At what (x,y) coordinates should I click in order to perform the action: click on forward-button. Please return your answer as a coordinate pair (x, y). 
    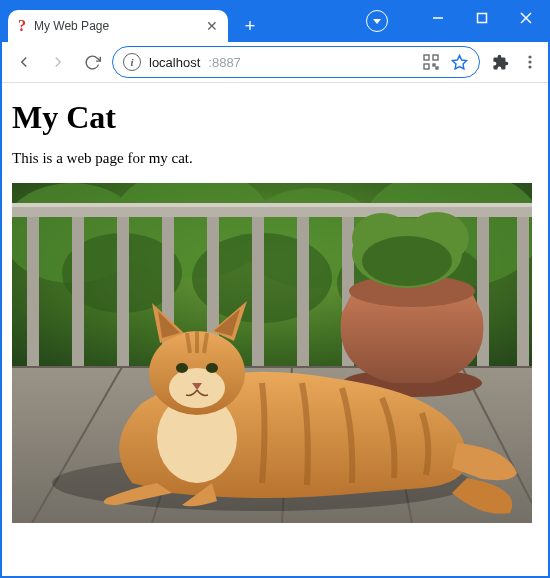
    Looking at the image, I should click on (58, 62).